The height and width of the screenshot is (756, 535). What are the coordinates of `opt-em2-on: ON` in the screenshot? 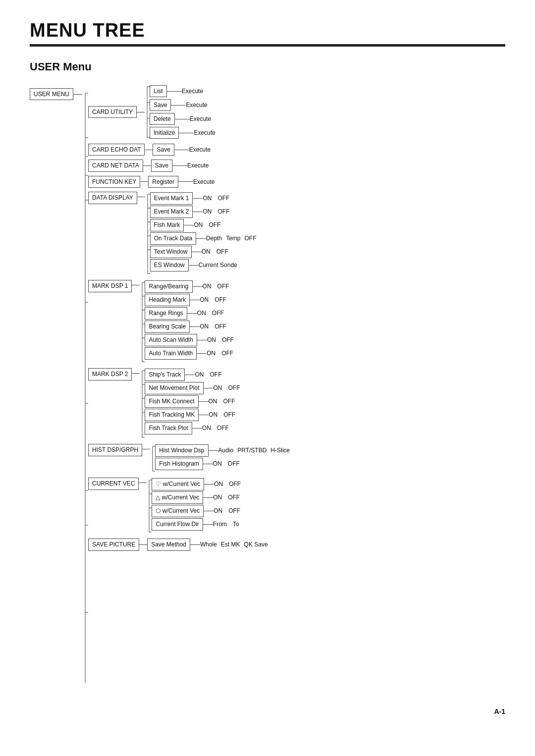 It's located at (207, 212).